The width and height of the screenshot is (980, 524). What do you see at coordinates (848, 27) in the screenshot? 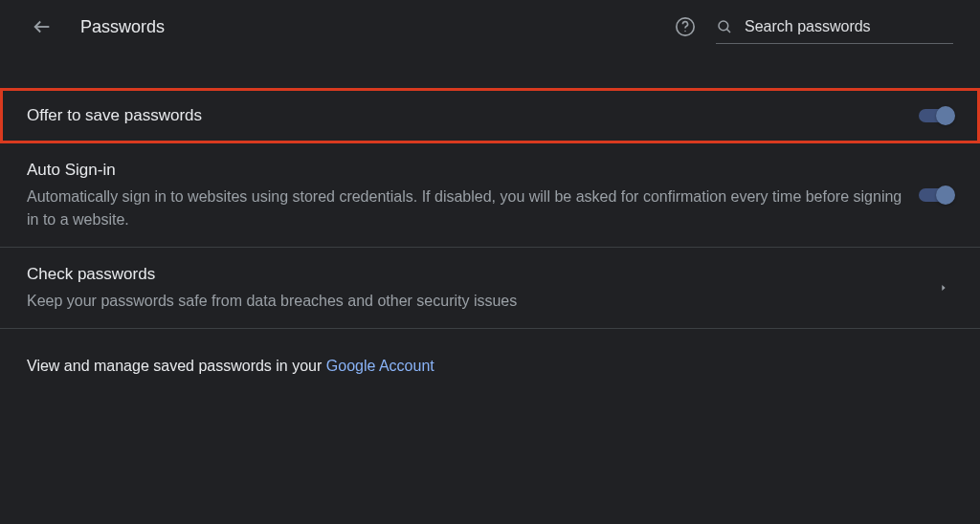
I see `search-input` at bounding box center [848, 27].